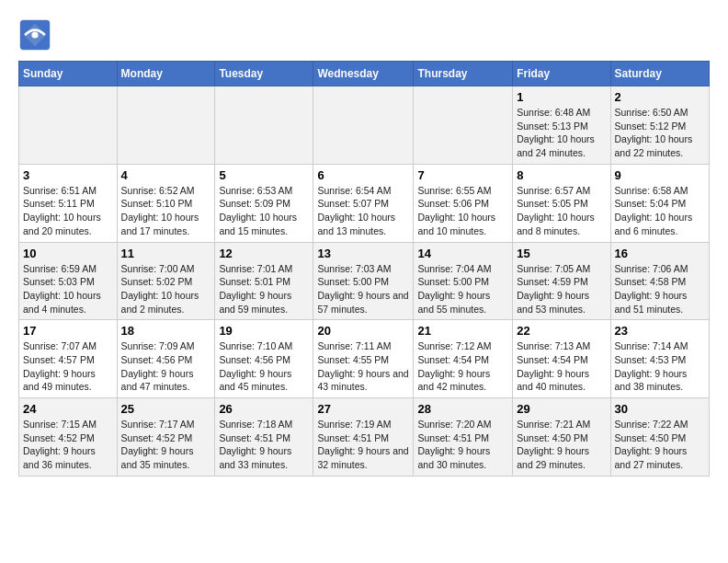  Describe the element at coordinates (561, 289) in the screenshot. I see `day-info: Sunrise: 7:05 AM Sunset: 4:59 PM Dayligh…` at that location.